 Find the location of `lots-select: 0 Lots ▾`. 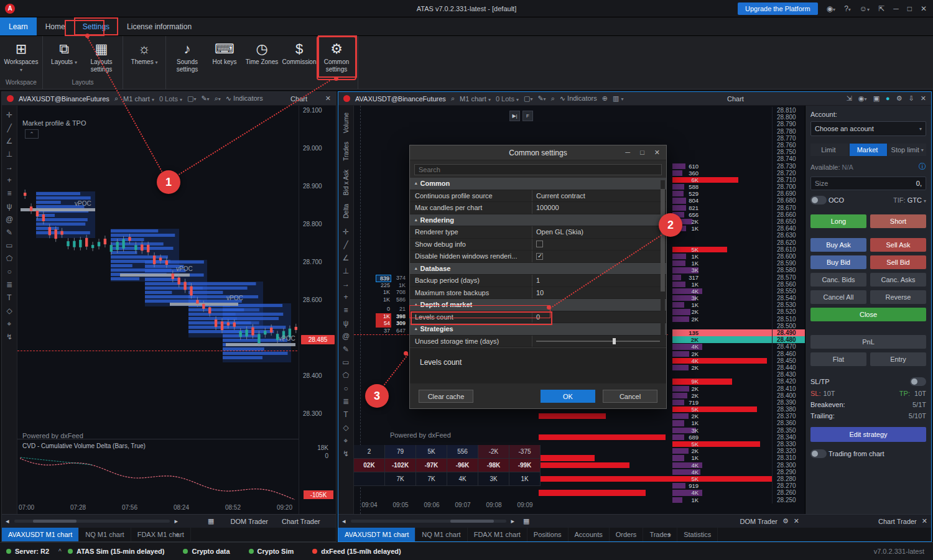

lots-select: 0 Lots ▾ is located at coordinates (508, 99).